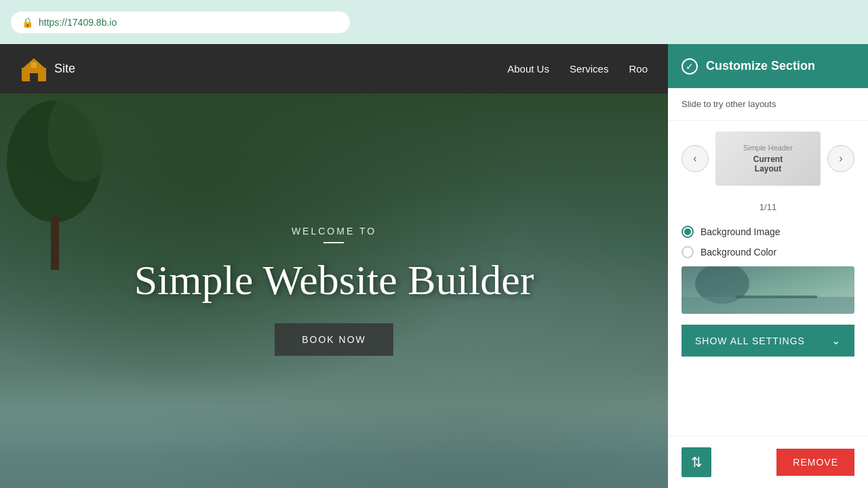 The height and width of the screenshot is (488, 868). I want to click on bg-color-radio, so click(688, 252).